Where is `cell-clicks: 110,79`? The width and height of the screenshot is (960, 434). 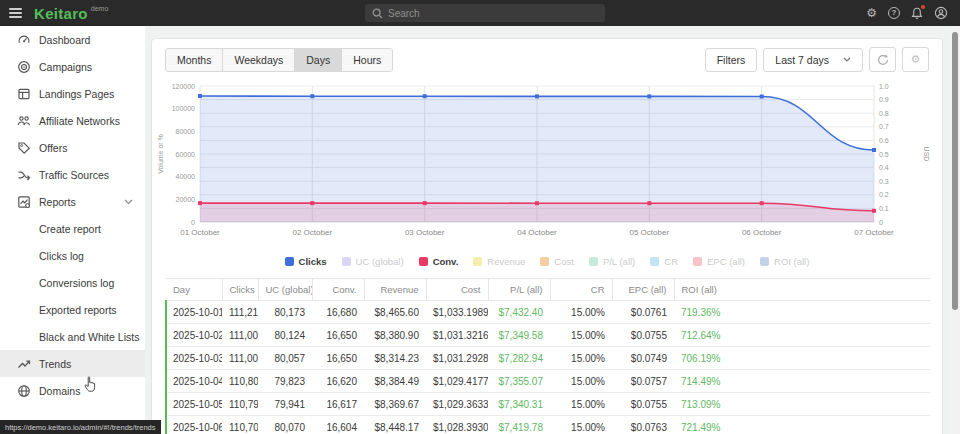
cell-clicks: 110,79 is located at coordinates (240, 404).